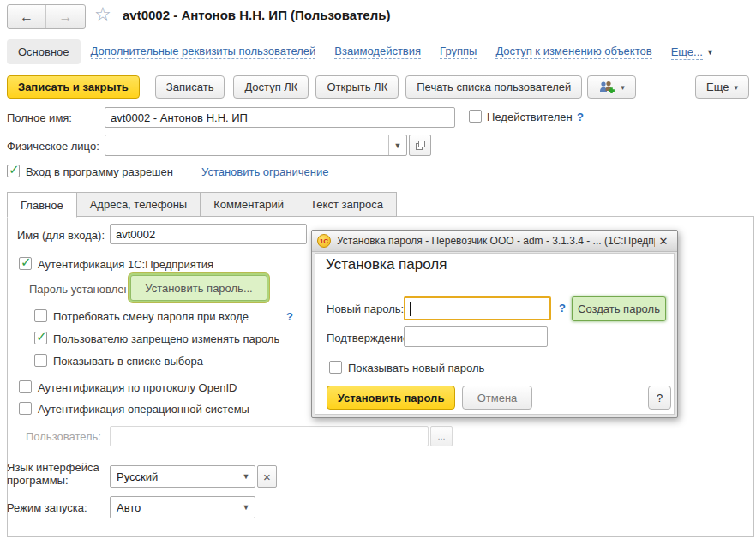  I want to click on nav-item-object-access: Доступ к изменению объектов, so click(573, 51).